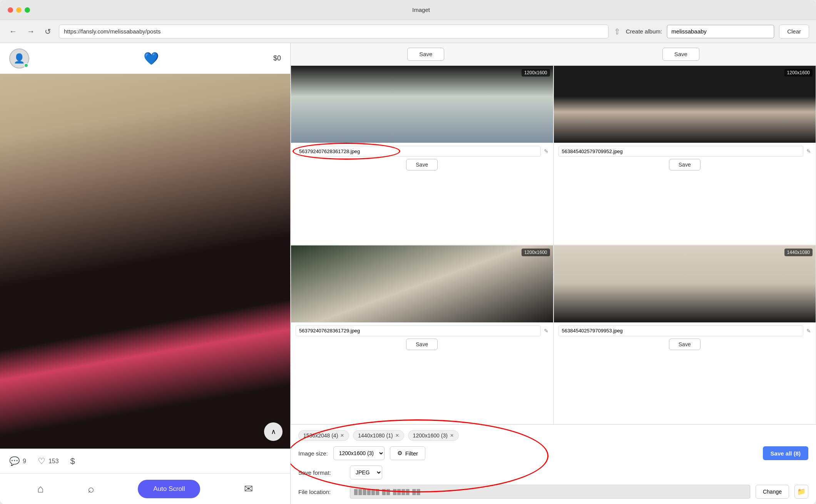 The width and height of the screenshot is (816, 504). I want to click on file-location-label: File location:, so click(321, 492).